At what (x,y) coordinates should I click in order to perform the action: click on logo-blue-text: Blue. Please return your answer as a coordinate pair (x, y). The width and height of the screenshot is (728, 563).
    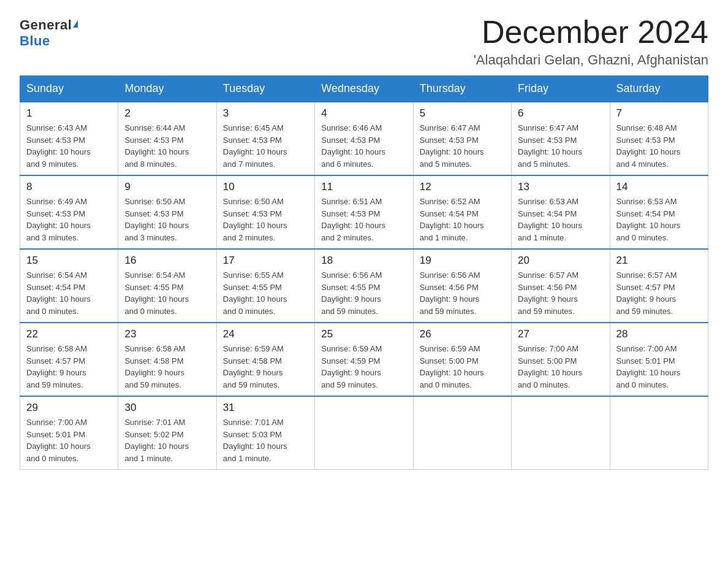
    Looking at the image, I should click on (35, 41).